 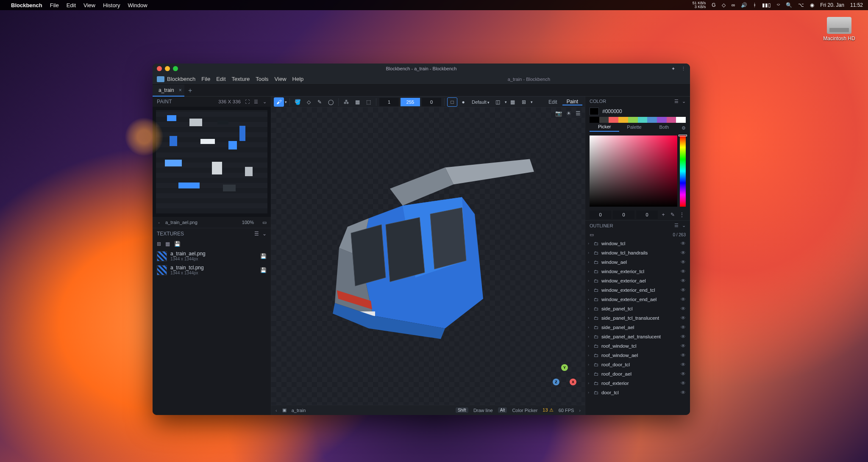 I want to click on outliner-item: ›🗀window_exterior_ael👁, so click(x=637, y=281).